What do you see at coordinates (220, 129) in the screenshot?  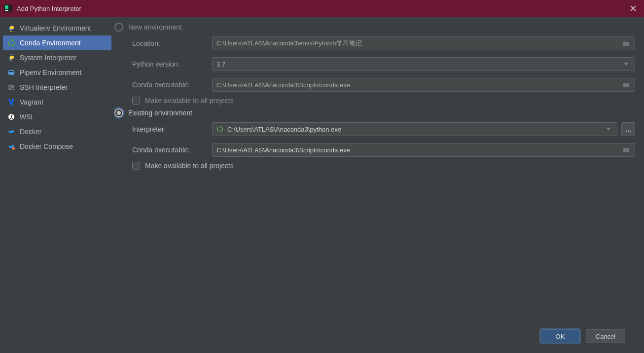 I see `conda-spinner-icon` at bounding box center [220, 129].